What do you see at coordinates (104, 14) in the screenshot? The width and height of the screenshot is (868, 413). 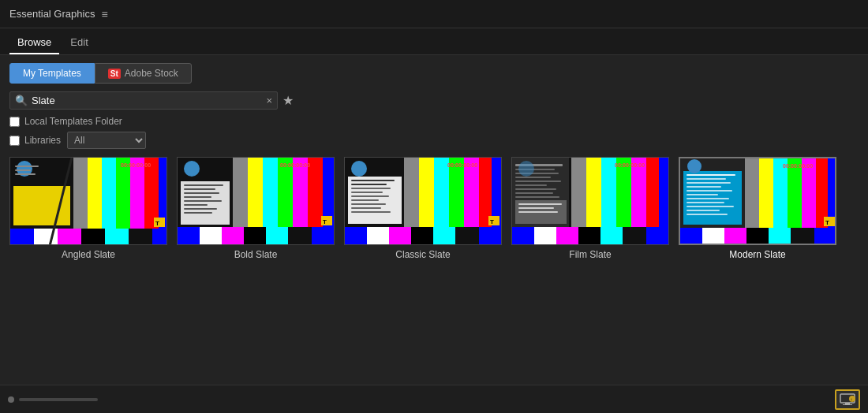 I see `menu-icon: ≡` at bounding box center [104, 14].